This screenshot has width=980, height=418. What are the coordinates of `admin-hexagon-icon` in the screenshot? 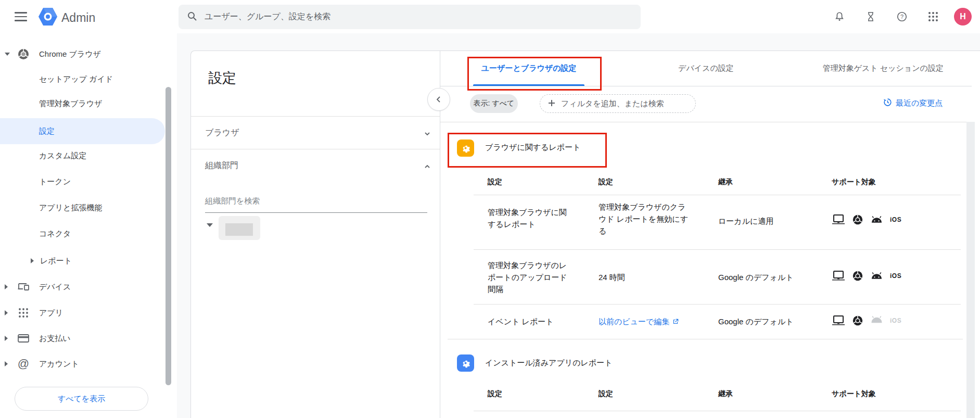 It's located at (48, 18).